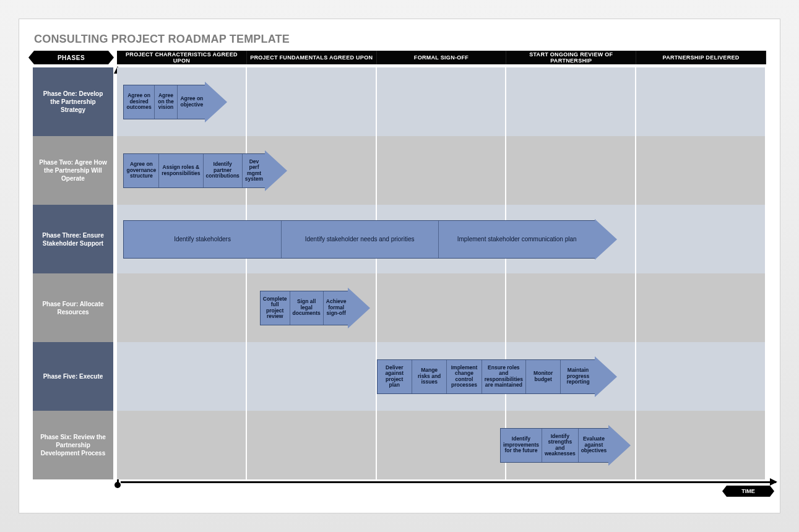 The width and height of the screenshot is (799, 532). I want to click on task-segment: Implement change control processes, so click(464, 377).